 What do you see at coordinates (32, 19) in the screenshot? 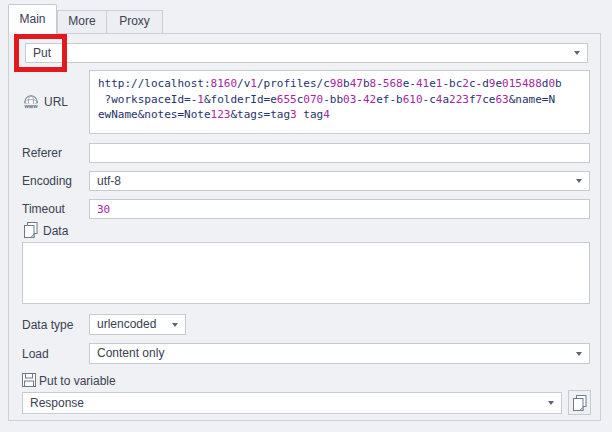
I see `tab-main: Main` at bounding box center [32, 19].